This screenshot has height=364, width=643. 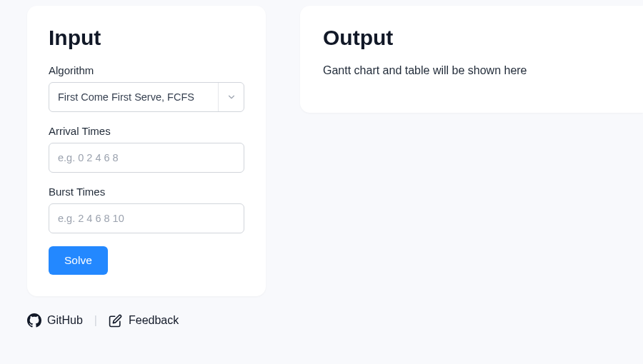 What do you see at coordinates (146, 131) in the screenshot?
I see `arrival-label: Arrival Times` at bounding box center [146, 131].